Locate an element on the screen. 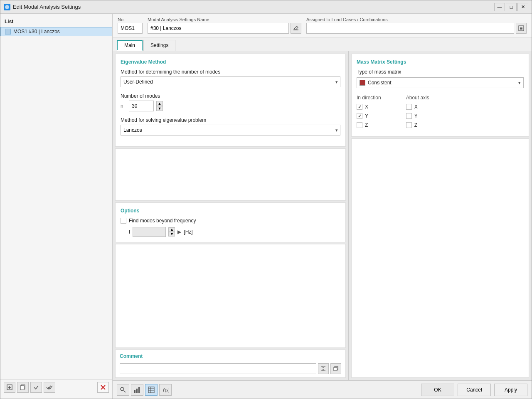  close-button: ✕ is located at coordinates (523, 7).